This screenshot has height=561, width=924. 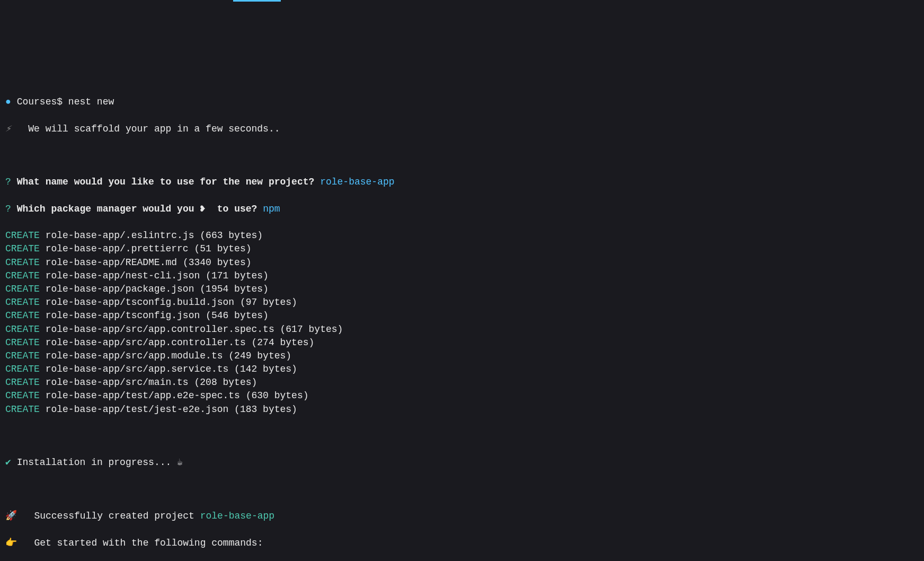 I want to click on file-path: role-base-app/.eslintrc.js, so click(x=120, y=235).